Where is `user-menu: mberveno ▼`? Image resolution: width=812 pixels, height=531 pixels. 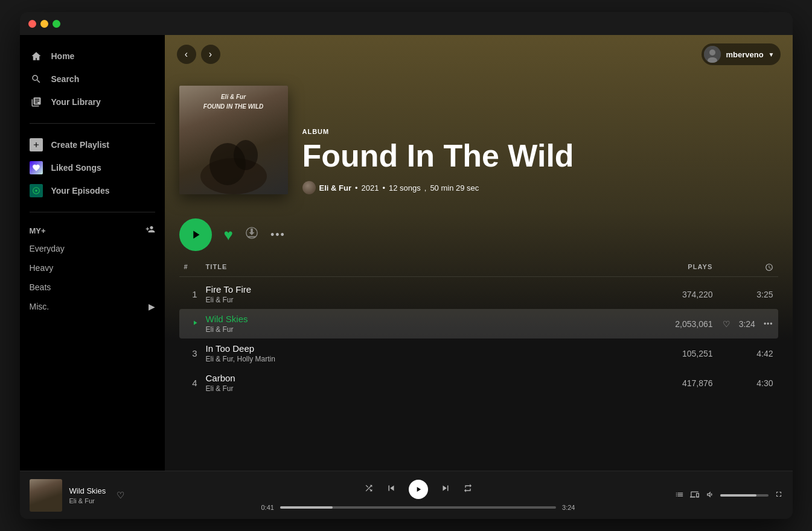 user-menu: mberveno ▼ is located at coordinates (741, 54).